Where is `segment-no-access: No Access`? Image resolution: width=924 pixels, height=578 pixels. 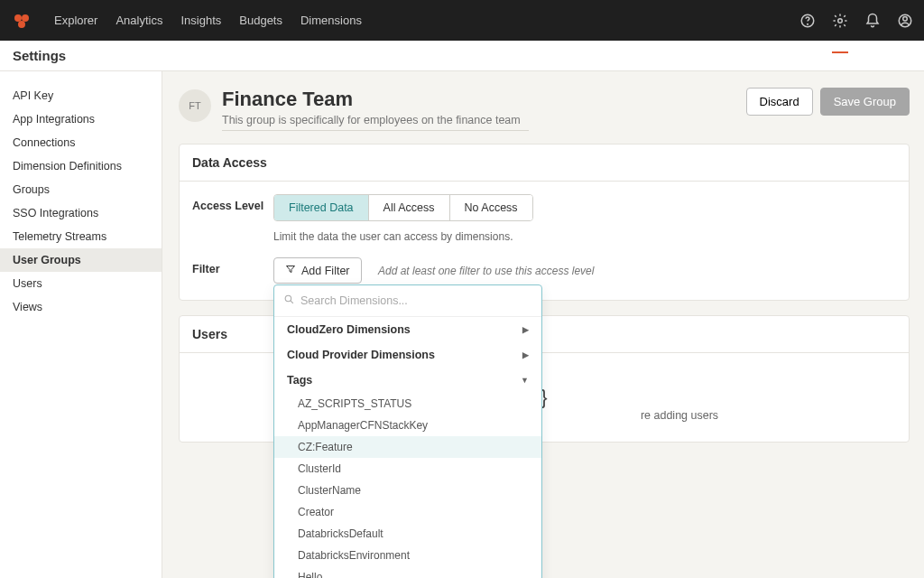
segment-no-access: No Access is located at coordinates (491, 208).